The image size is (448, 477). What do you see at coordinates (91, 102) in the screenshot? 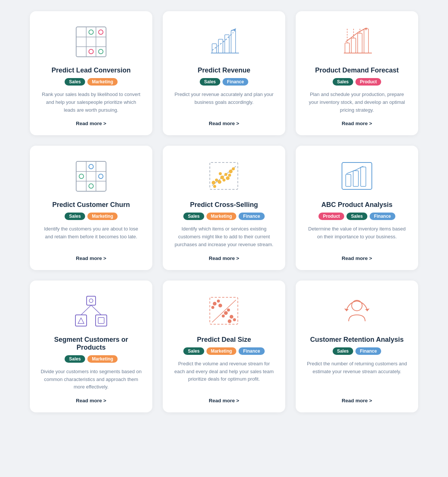
I see `card-description: Rank your sales leads by likelihood to c…` at bounding box center [91, 102].